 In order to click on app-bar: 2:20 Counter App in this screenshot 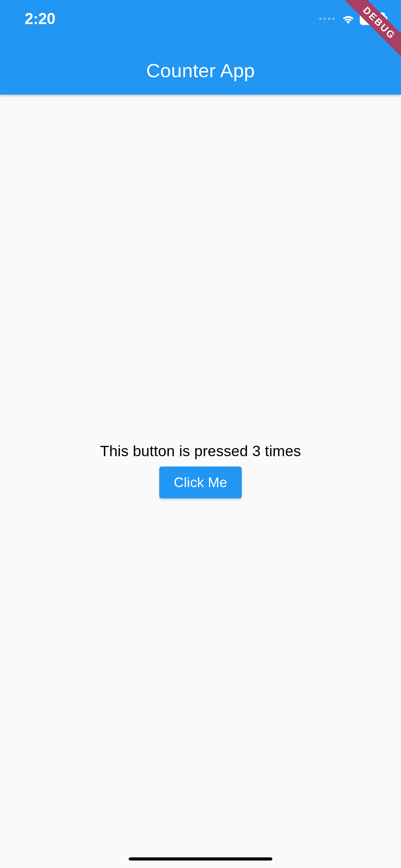, I will do `click(201, 47)`.